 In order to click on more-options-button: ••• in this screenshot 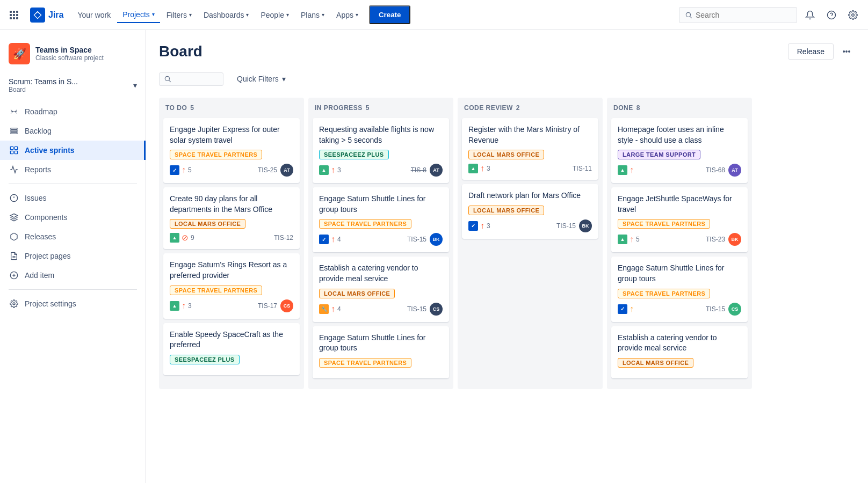, I will do `click(847, 52)`.